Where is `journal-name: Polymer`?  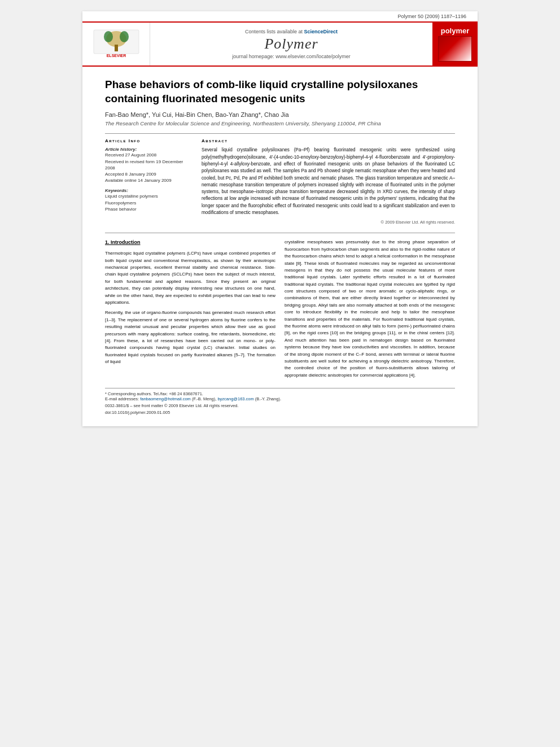
journal-name: Polymer is located at coordinates (291, 44).